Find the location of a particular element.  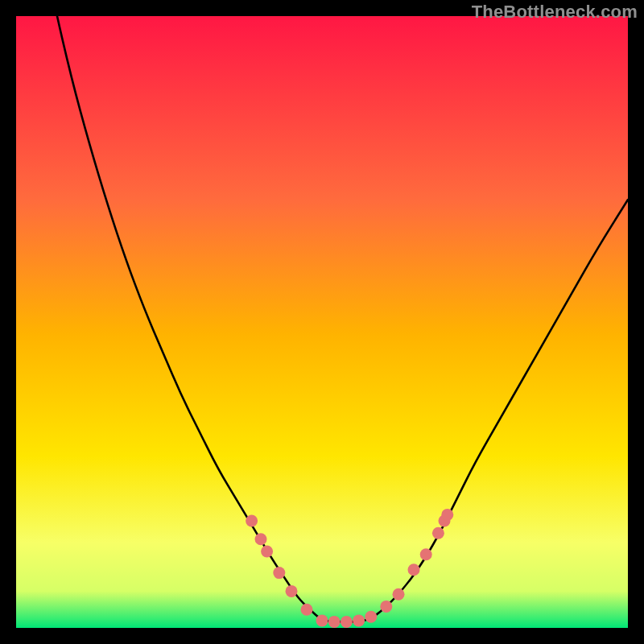

watermark-text: TheBottleneck.com is located at coordinates (555, 12).